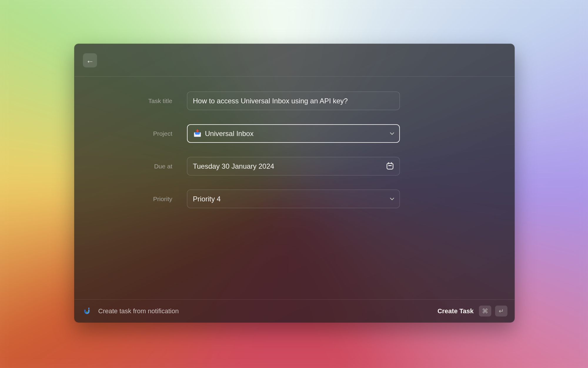 The height and width of the screenshot is (368, 588). What do you see at coordinates (123, 134) in the screenshot?
I see `project-label: Project` at bounding box center [123, 134].